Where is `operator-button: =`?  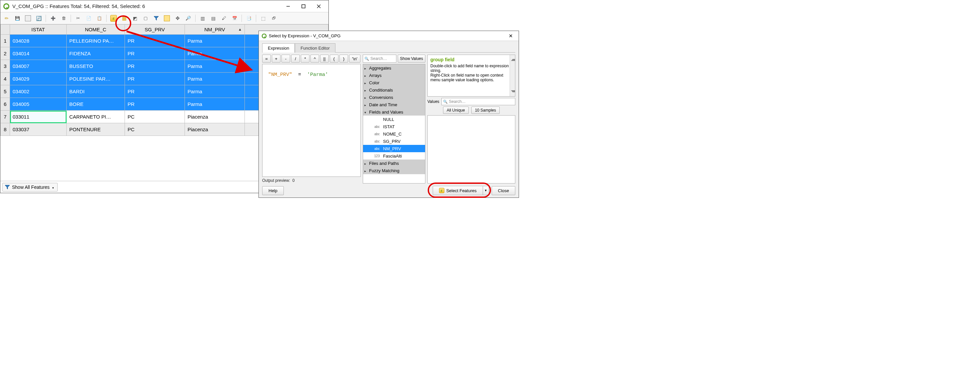 operator-button: = is located at coordinates (266, 59).